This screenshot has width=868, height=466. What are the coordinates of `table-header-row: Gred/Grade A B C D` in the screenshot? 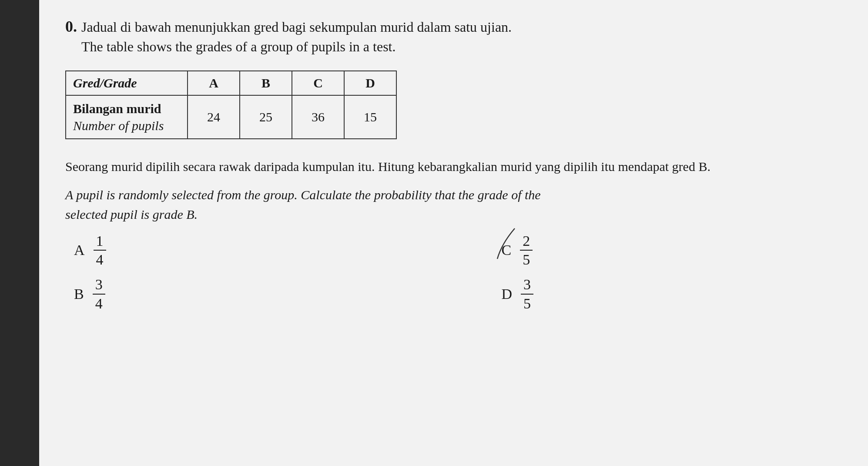 It's located at (231, 83).